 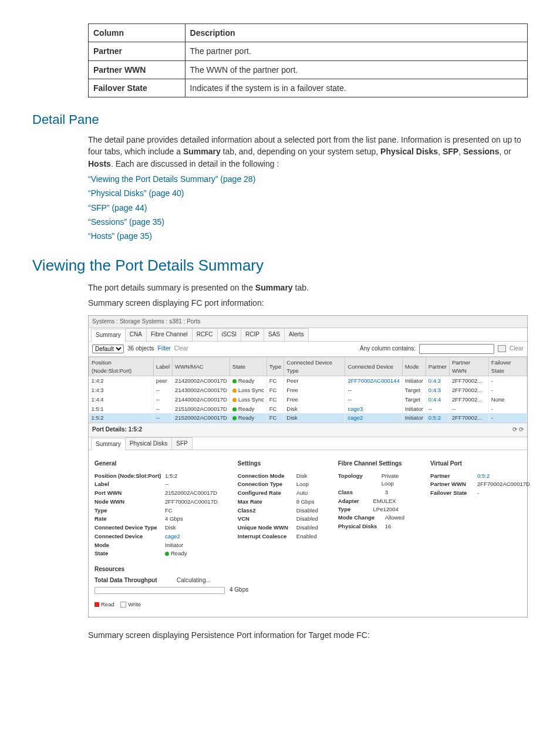 What do you see at coordinates (156, 519) in the screenshot?
I see `property-row: Rate4 Gbps` at bounding box center [156, 519].